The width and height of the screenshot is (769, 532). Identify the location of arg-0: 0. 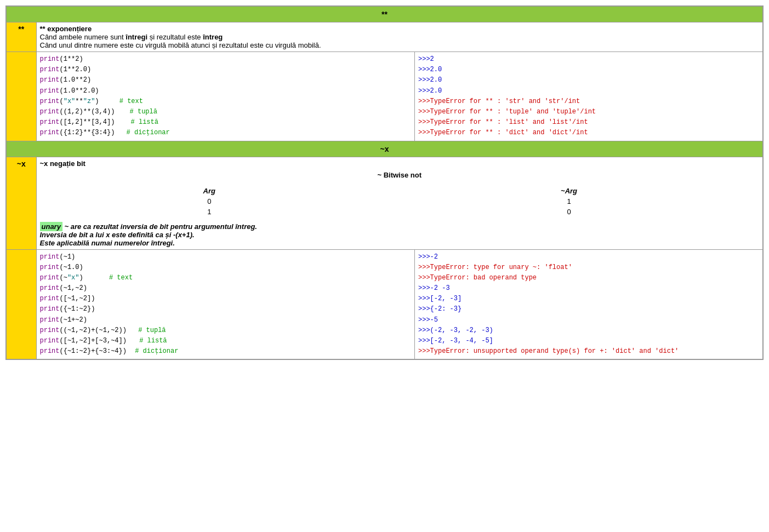
(209, 202).